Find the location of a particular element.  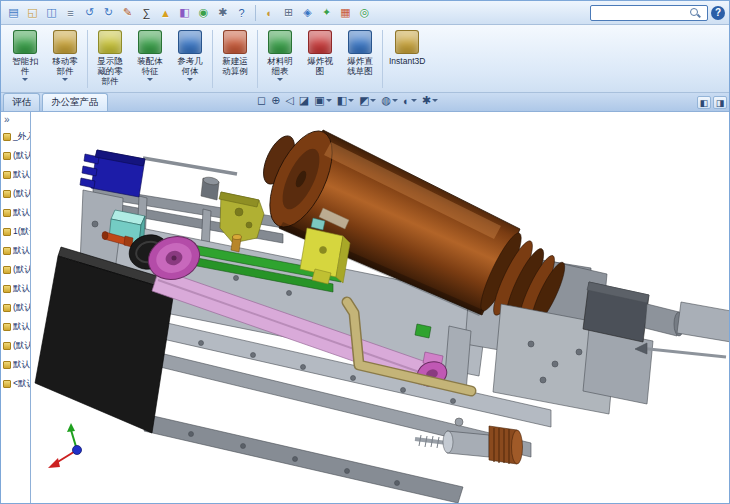

toolbar-separator is located at coordinates (256, 13).